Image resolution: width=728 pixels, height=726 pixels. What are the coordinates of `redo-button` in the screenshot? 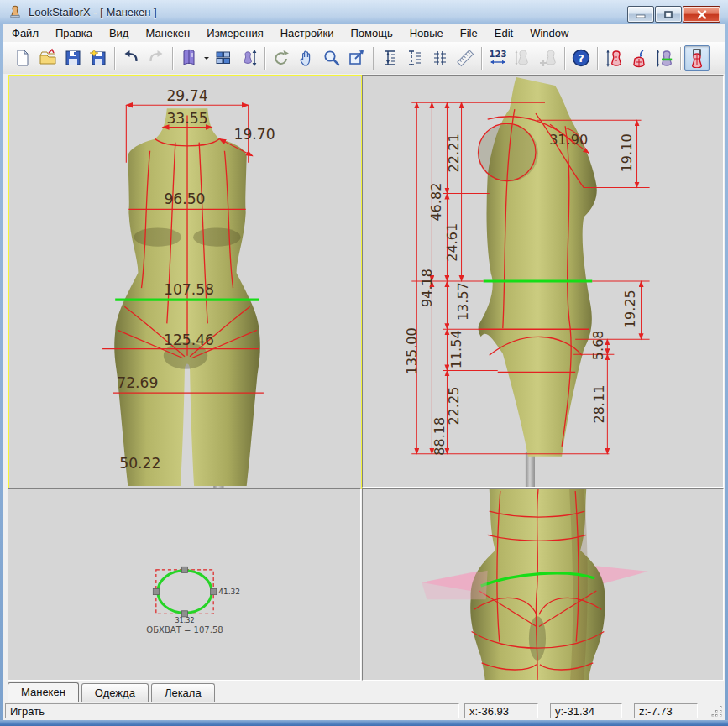 It's located at (156, 58).